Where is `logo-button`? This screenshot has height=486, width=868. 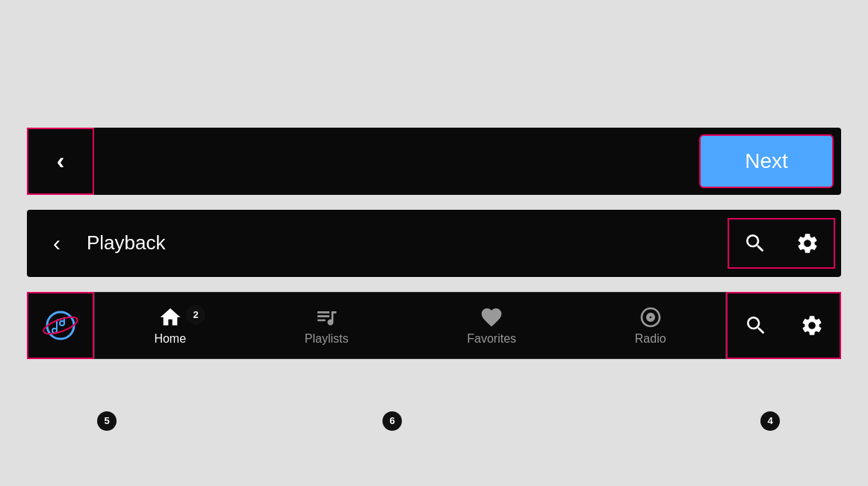
logo-button is located at coordinates (61, 325).